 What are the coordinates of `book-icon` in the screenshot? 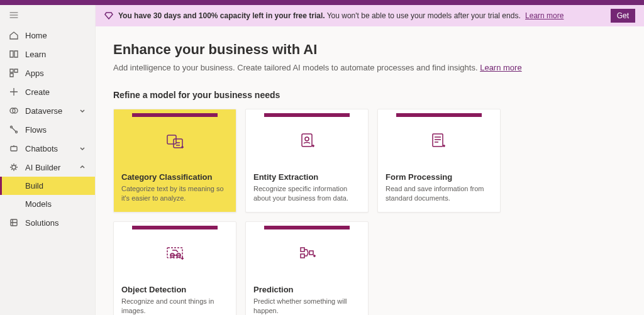 It's located at (14, 54).